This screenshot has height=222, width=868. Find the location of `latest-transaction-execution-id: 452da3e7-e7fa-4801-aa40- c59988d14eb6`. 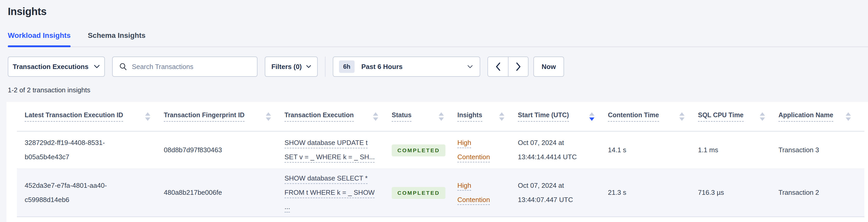

latest-transaction-execution-id: 452da3e7-e7fa-4801-aa40- c59988d14eb6 is located at coordinates (90, 193).